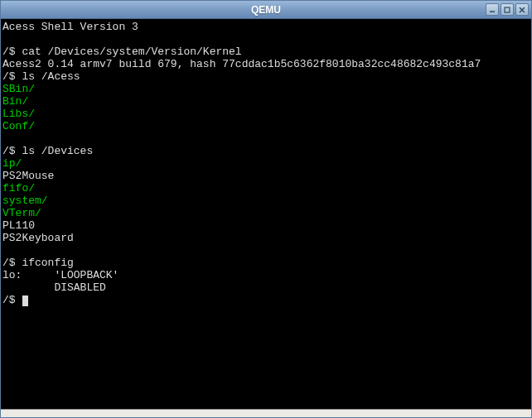  Describe the element at coordinates (60, 275) in the screenshot. I see `output-line: lo: 'LOOPBACK'` at that location.